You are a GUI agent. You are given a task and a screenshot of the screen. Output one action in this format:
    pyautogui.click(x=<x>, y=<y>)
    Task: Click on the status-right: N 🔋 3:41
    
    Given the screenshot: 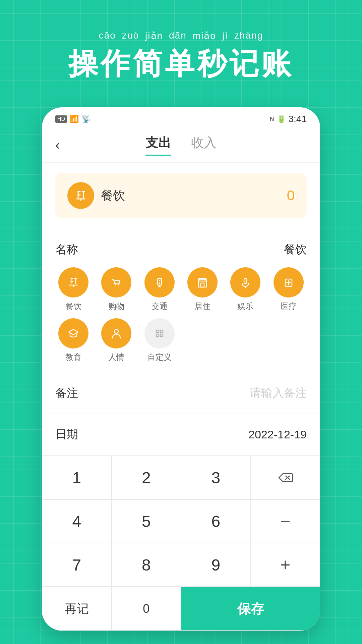 What is the action you would take?
    pyautogui.click(x=288, y=119)
    